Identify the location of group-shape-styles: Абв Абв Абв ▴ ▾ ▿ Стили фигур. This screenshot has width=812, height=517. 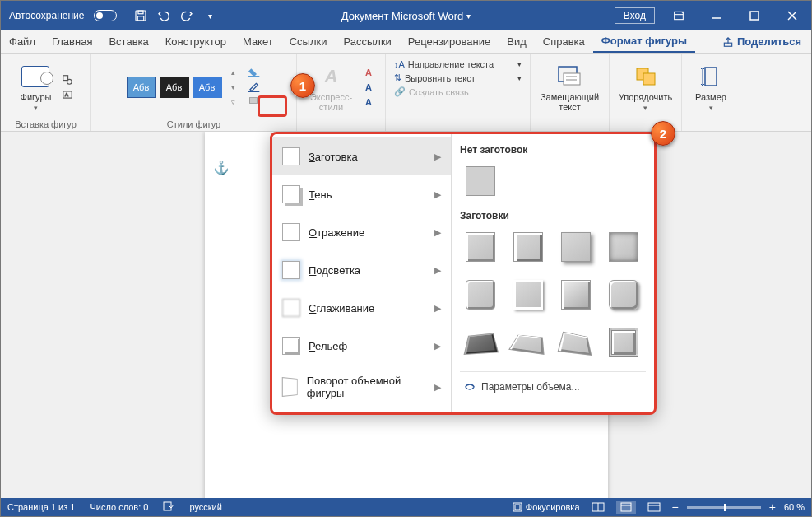
(194, 92).